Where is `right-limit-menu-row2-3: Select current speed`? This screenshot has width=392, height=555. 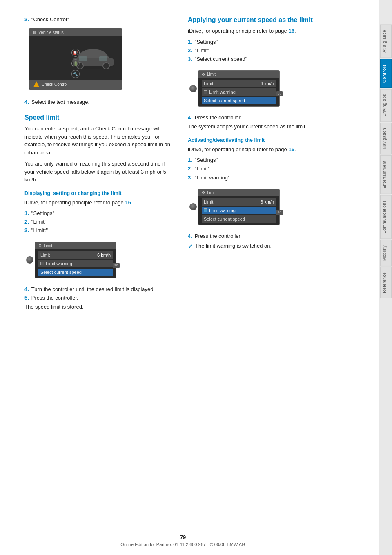
right-limit-menu-row2-3: Select current speed is located at coordinates (239, 219).